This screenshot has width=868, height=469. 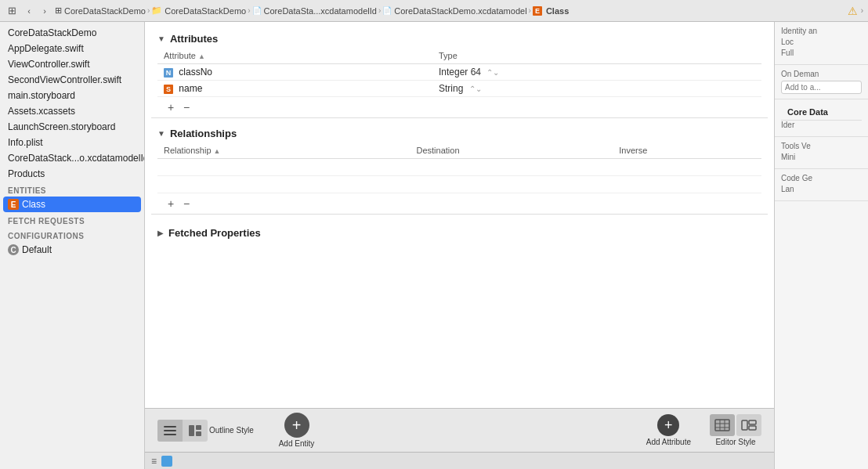 What do you see at coordinates (72, 250) in the screenshot?
I see `sidebar-item-default: C Default` at bounding box center [72, 250].